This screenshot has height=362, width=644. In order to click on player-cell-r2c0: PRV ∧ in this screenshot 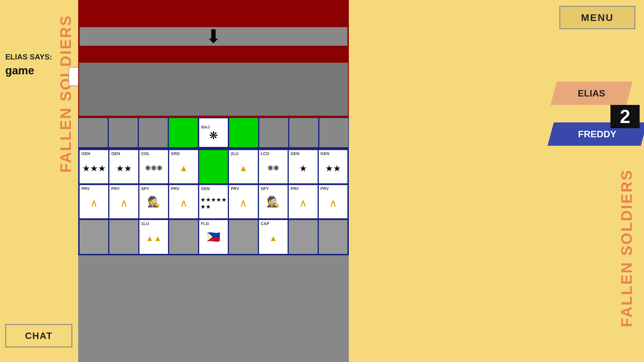, I will do `click(94, 202)`.